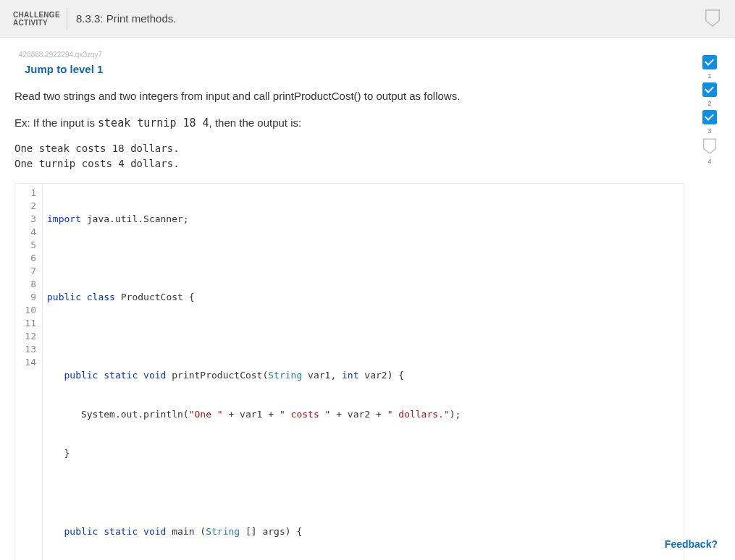  What do you see at coordinates (30, 23) in the screenshot?
I see `challenge-label-2: ACTIVITY` at bounding box center [30, 23].